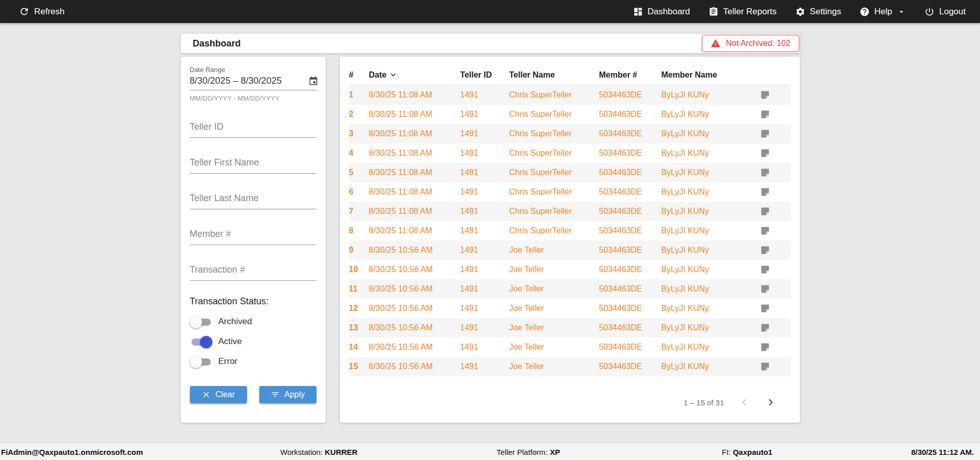 The image size is (980, 460). What do you see at coordinates (253, 98) in the screenshot?
I see `date-range-hint: MM/DD/YYYY - MM/DD/YYYY` at bounding box center [253, 98].